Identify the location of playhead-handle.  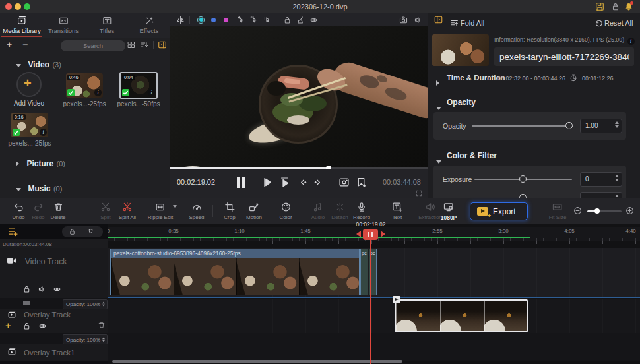
(371, 235).